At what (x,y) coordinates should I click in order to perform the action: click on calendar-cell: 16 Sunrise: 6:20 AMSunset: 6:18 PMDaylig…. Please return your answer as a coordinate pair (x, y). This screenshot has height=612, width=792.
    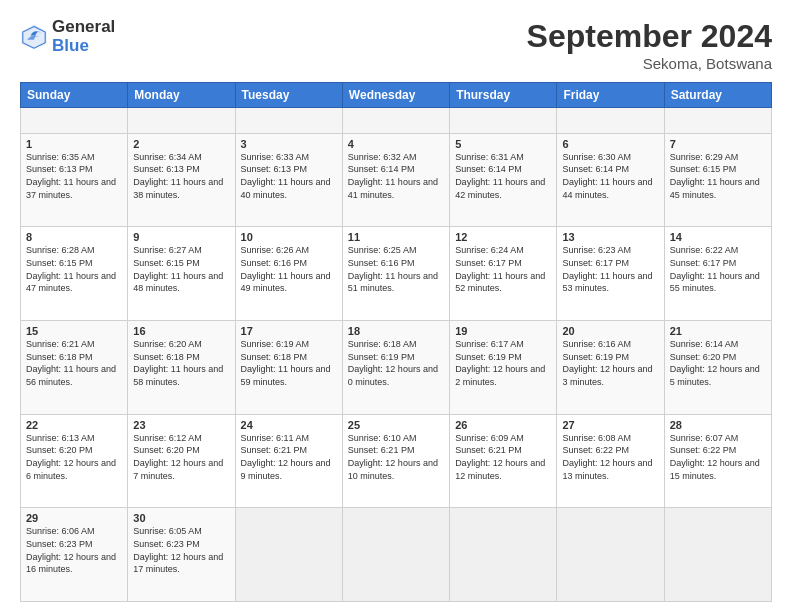
    Looking at the image, I should click on (182, 368).